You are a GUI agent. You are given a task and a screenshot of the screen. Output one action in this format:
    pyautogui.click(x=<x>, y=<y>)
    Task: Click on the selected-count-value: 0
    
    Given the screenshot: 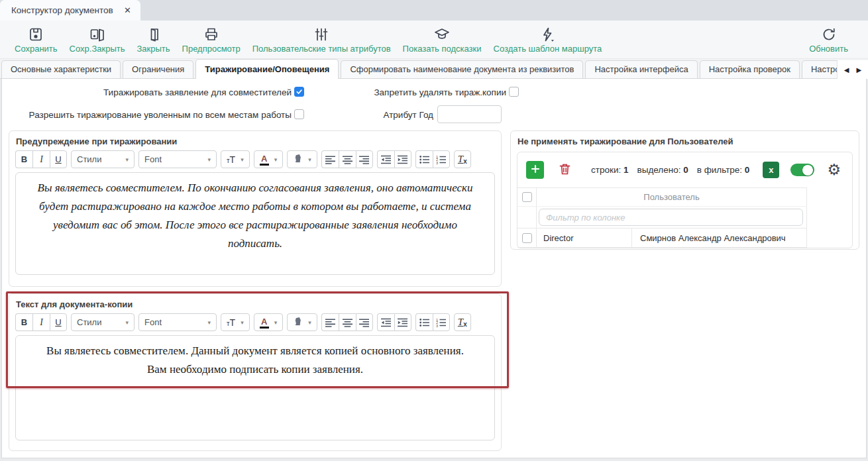 What is the action you would take?
    pyautogui.click(x=686, y=170)
    